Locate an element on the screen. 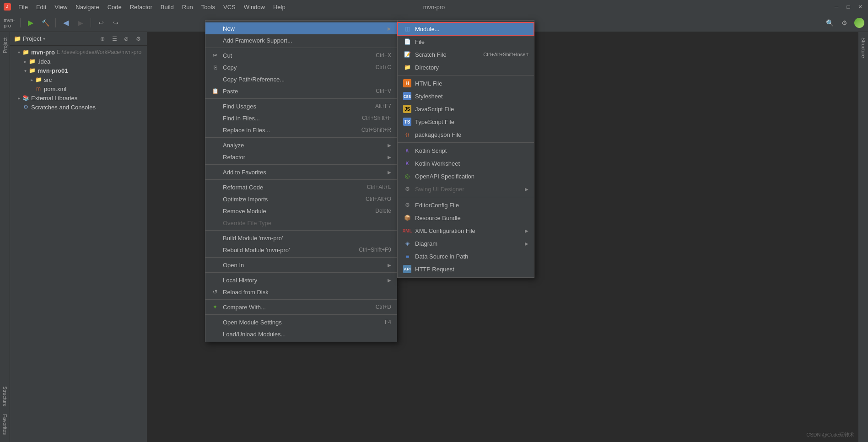 This screenshot has width=868, height=442. sub-module-icon: ◫ is located at coordinates (407, 29).